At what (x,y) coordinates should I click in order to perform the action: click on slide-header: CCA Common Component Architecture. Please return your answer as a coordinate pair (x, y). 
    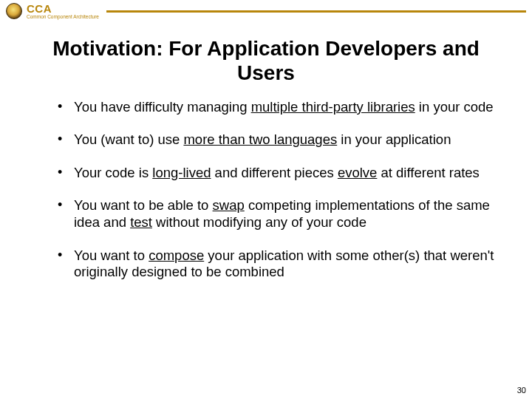
    Looking at the image, I should click on (266, 10).